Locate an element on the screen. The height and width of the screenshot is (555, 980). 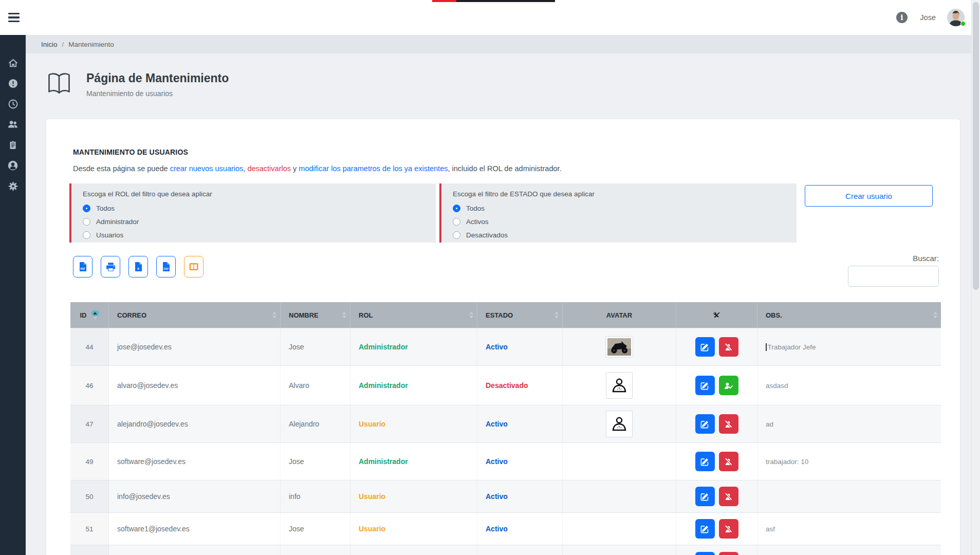
excel-file-icon: x is located at coordinates (138, 267).